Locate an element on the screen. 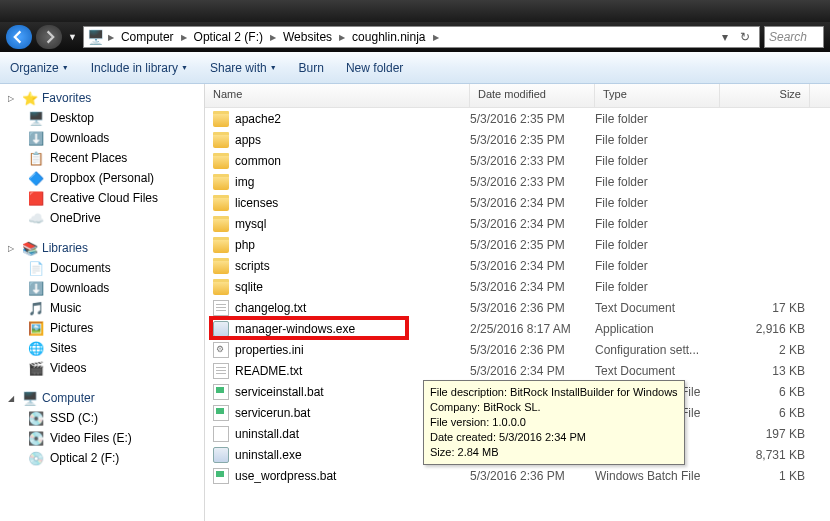 The image size is (830, 521). breadcrumb-segment: Optical 2 (F:) is located at coordinates (228, 37).